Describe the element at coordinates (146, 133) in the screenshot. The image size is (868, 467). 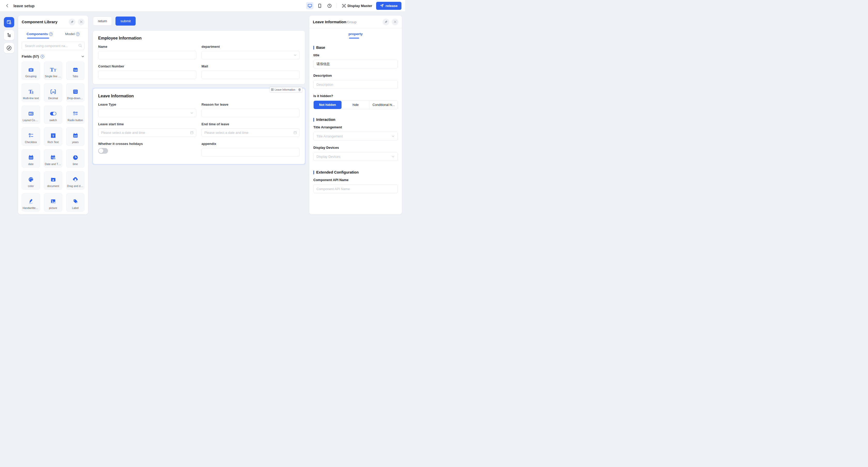
I see `date-placeholder: Please select a date and time` at that location.